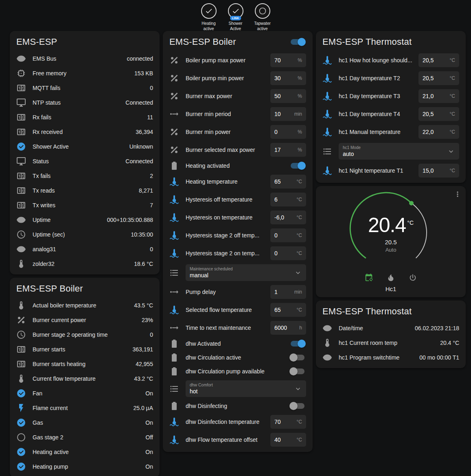 The image size is (471, 476). What do you see at coordinates (288, 200) in the screenshot?
I see `number-input: 6 °C` at bounding box center [288, 200].